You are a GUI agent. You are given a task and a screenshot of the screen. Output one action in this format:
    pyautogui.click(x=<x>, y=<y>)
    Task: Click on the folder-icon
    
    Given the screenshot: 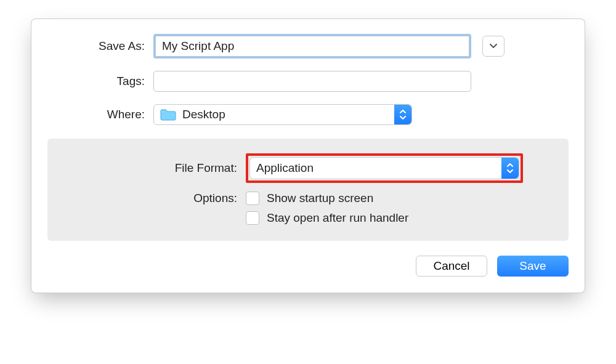 What is the action you would take?
    pyautogui.click(x=168, y=115)
    